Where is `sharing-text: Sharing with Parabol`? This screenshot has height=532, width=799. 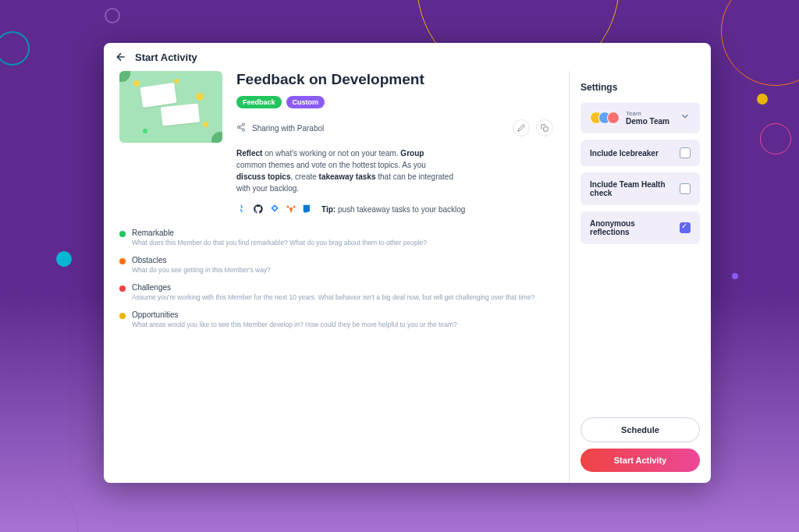
sharing-text: Sharing with Parabol is located at coordinates (379, 128).